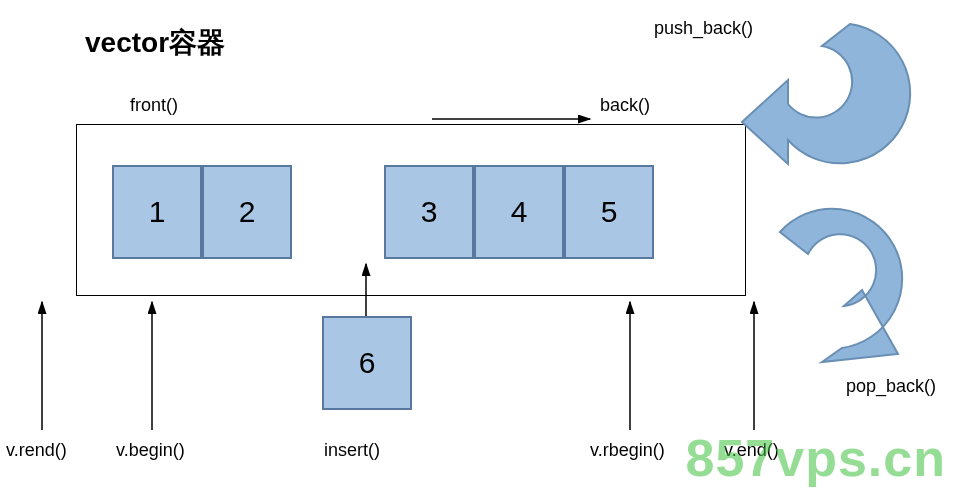 The width and height of the screenshot is (956, 500). I want to click on label-insert: insert(), so click(352, 450).